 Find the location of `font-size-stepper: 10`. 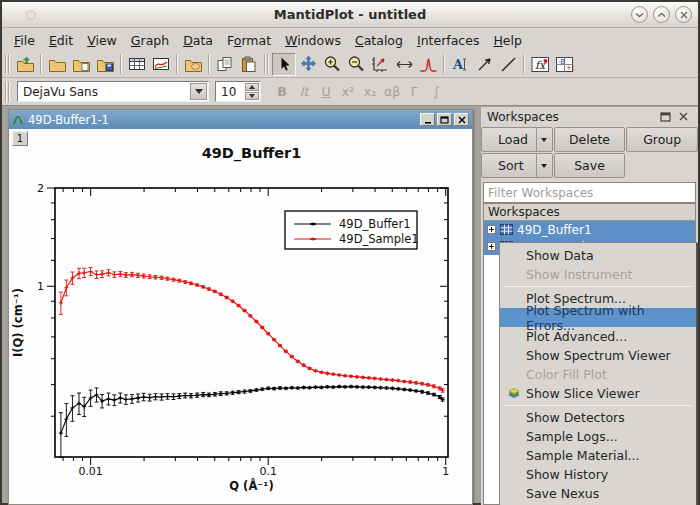

font-size-stepper: 10 is located at coordinates (238, 92).